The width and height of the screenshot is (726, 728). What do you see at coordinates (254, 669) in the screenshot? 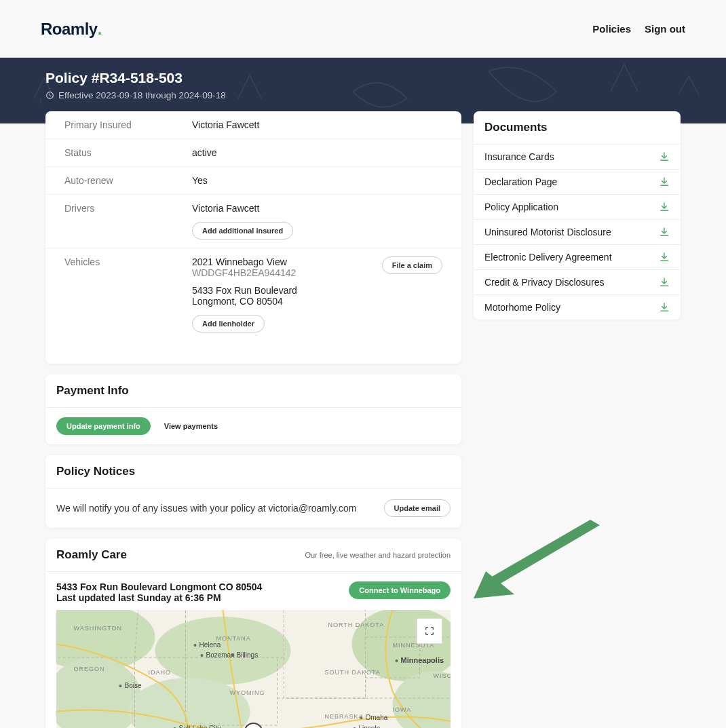
I see `map-svg: WASHINGTONMONTANANORTH DAKOTAMINNESOTAWI…` at bounding box center [254, 669].